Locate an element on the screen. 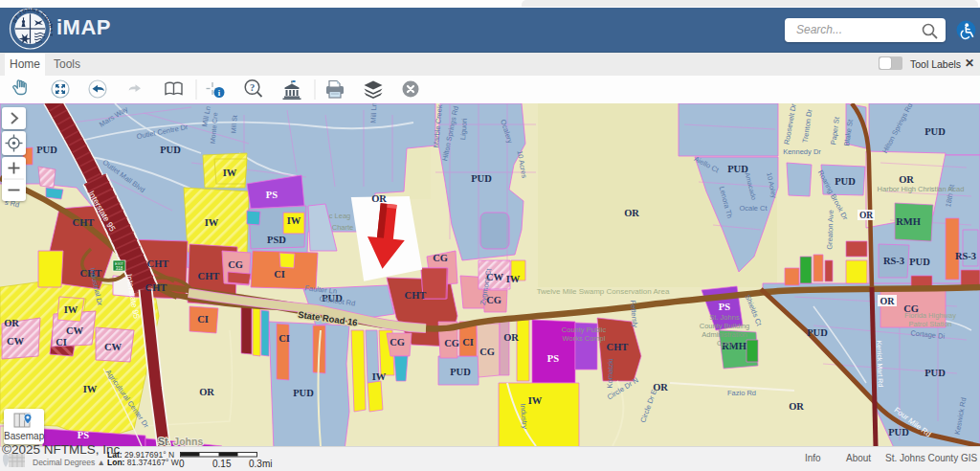 The image size is (980, 471). svg-text: Komatzki is located at coordinates (610, 373).